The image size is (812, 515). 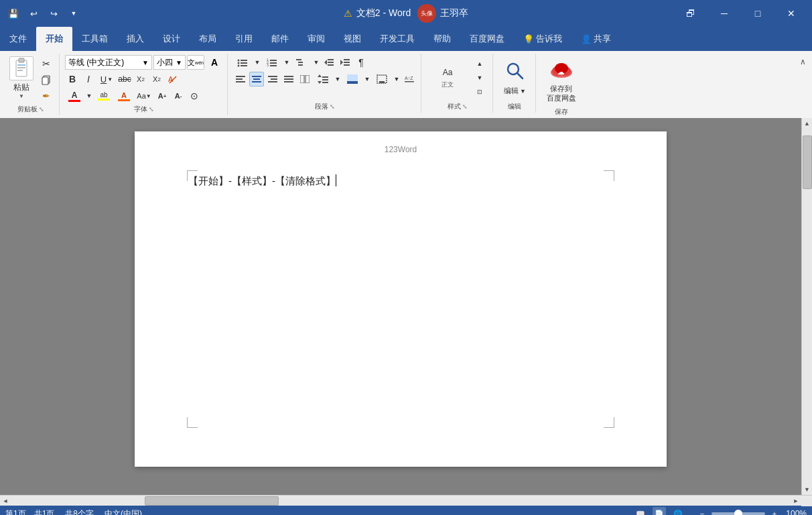 I want to click on sort-button: A↑Z, so click(x=409, y=79).